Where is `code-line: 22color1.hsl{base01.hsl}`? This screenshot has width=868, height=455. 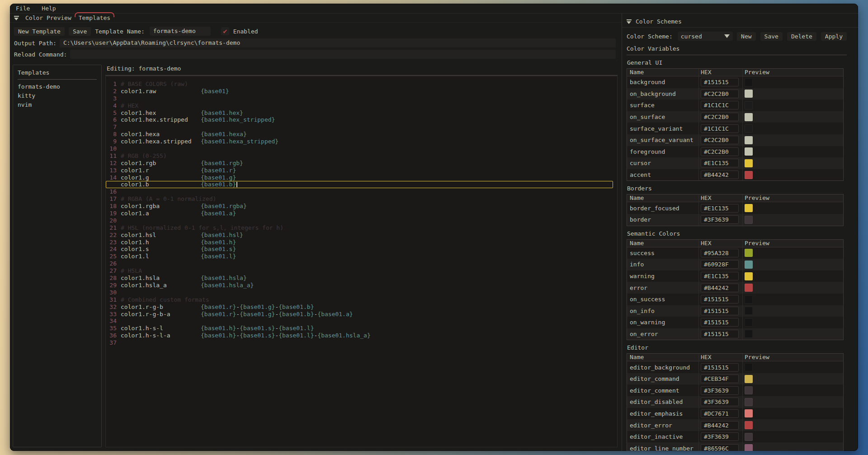 code-line: 22color1.hsl{base01.hsl} is located at coordinates (361, 235).